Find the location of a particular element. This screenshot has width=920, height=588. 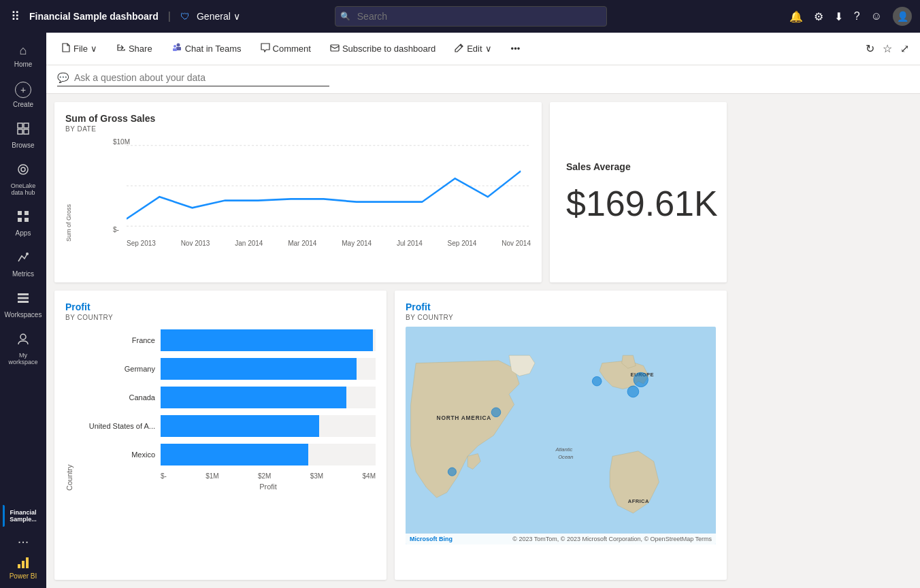

y-axis-label: Sum of Gross is located at coordinates (69, 193).